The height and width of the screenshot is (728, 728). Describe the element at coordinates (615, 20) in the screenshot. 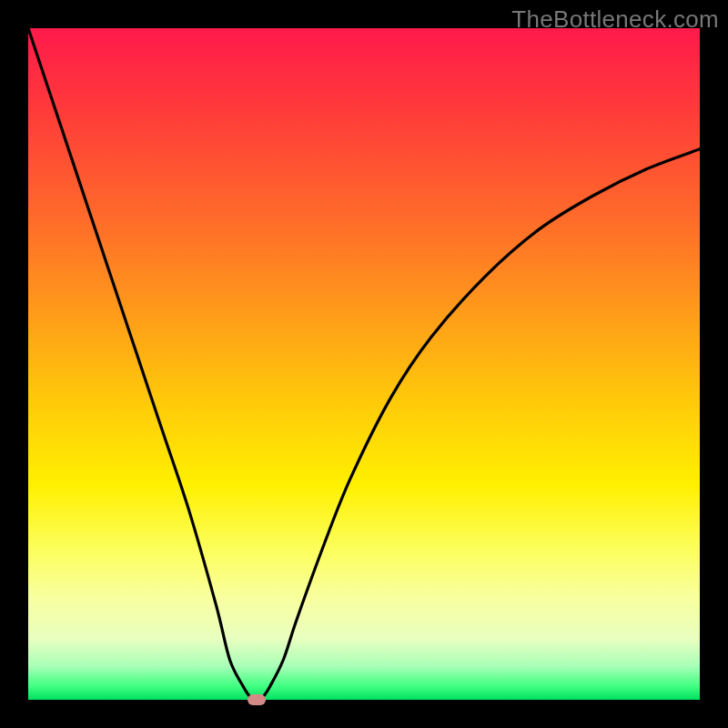

I see `watermark-text: TheBottleneck.com` at that location.